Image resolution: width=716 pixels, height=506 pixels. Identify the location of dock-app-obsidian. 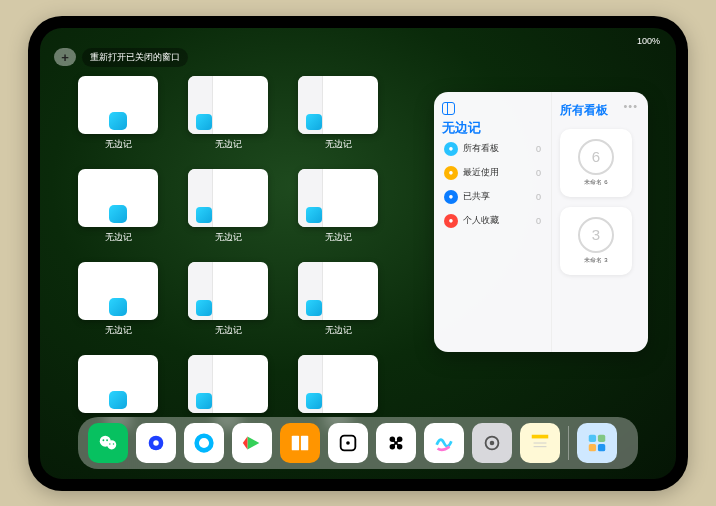
(396, 443).